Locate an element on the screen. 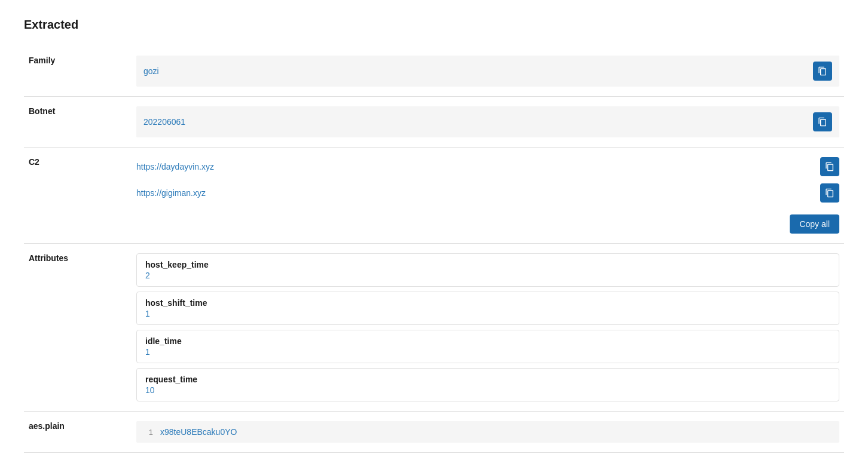 This screenshot has height=463, width=868. c2-container: https://daydayvin.xyz https://gigiman.xy… is located at coordinates (488, 195).